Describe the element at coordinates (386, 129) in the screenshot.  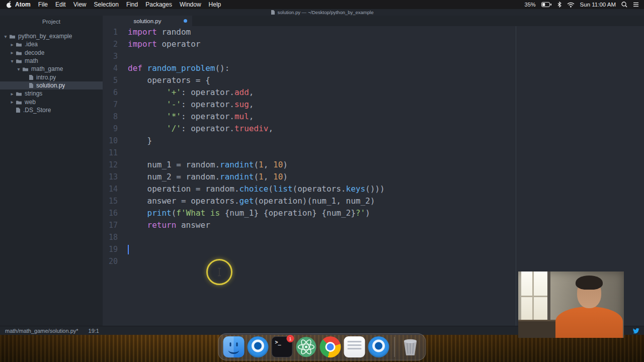
I see `code-line-9: '/': operator.truediv,` at that location.